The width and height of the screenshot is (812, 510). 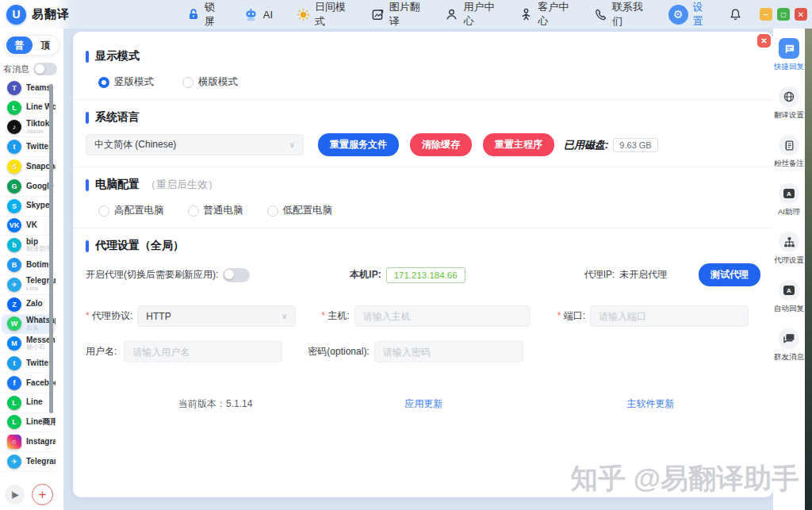 What do you see at coordinates (224, 211) in the screenshot?
I see `radio-label: 普通电脑` at bounding box center [224, 211].